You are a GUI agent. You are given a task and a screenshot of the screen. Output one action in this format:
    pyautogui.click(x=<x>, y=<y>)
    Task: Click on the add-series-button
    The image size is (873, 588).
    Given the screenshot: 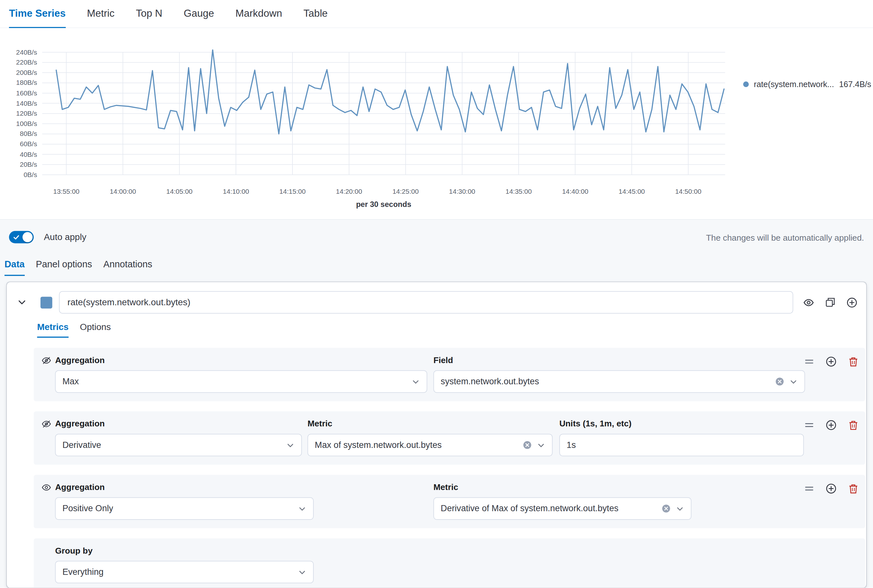 What is the action you would take?
    pyautogui.click(x=852, y=302)
    